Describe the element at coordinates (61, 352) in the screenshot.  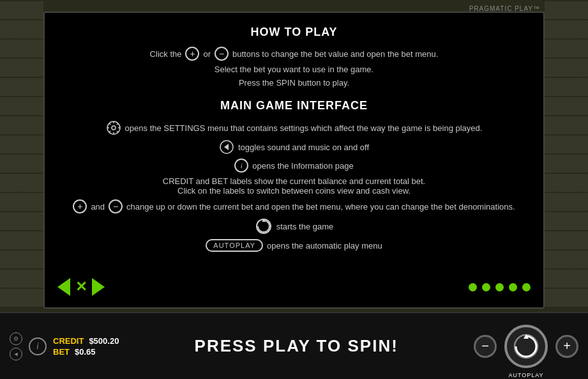
I see `bet-label: BET` at that location.